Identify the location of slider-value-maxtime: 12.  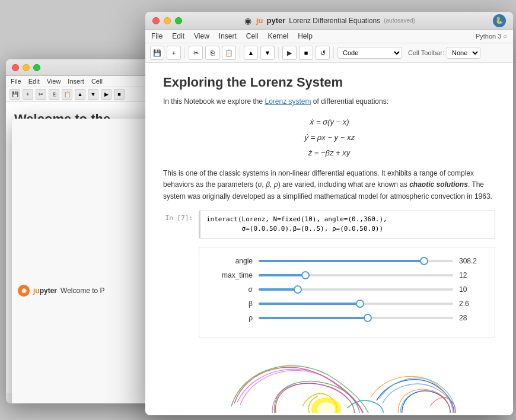
(471, 275).